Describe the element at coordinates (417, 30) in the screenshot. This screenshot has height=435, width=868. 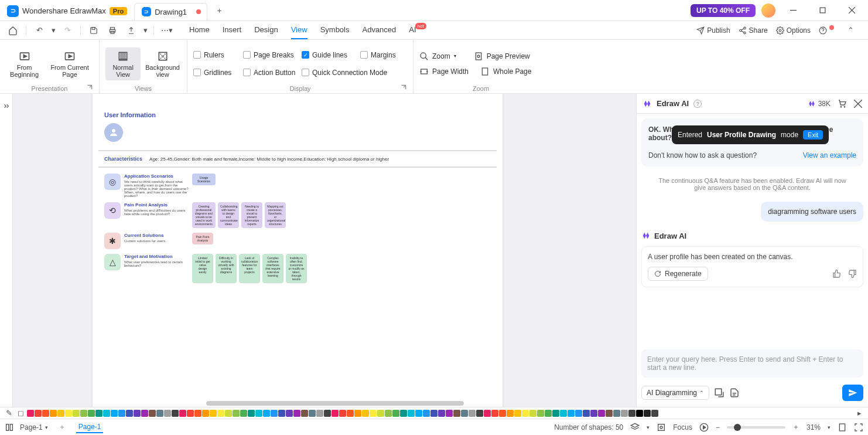
I see `tab-ai: AIhot` at that location.